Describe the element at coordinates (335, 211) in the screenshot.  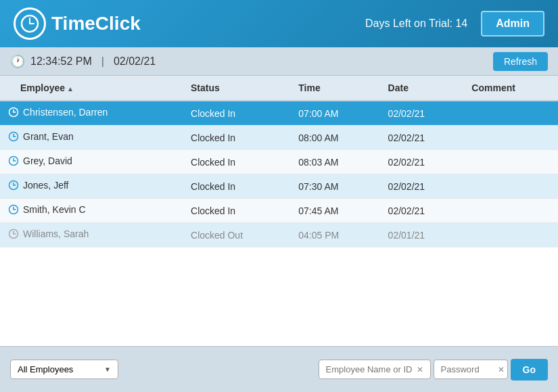
I see `time-cell: 07:45 AM` at that location.